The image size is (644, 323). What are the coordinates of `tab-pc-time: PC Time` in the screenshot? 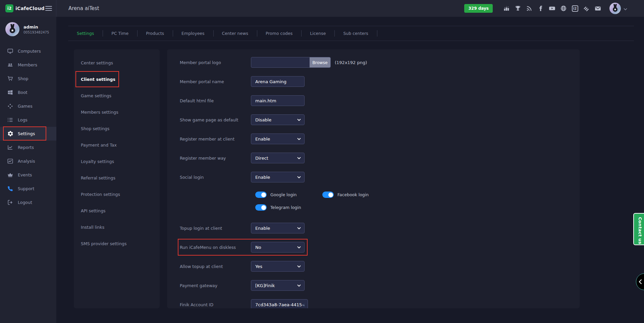 It's located at (120, 34).